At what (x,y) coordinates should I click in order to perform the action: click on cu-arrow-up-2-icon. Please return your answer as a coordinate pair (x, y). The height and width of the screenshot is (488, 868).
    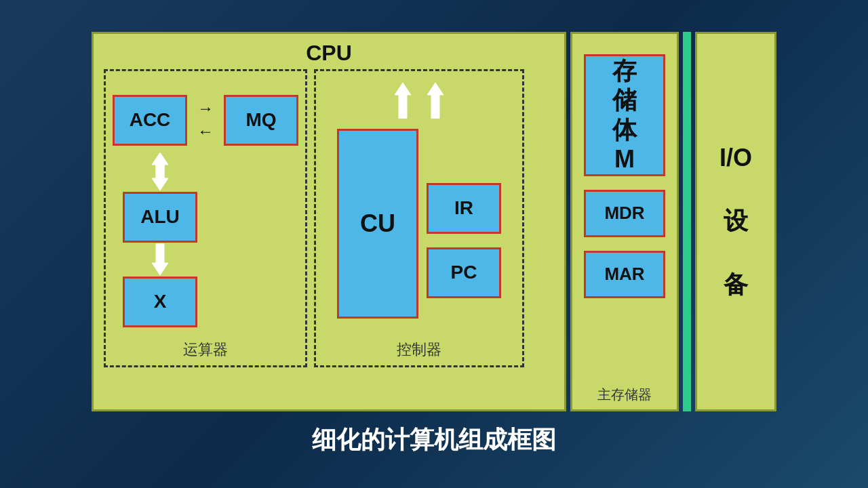
    Looking at the image, I should click on (435, 100).